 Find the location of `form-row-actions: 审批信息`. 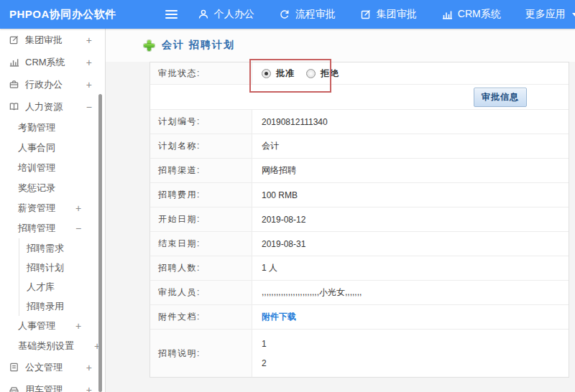

form-row-actions: 审批信息 is located at coordinates (359, 98).